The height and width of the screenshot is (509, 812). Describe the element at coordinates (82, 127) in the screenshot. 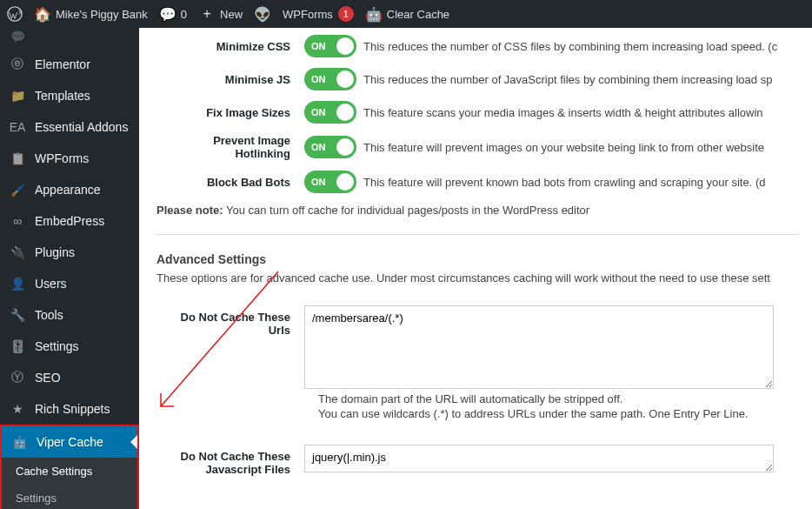

I see `sidebar-item-label: Essential Addons` at that location.